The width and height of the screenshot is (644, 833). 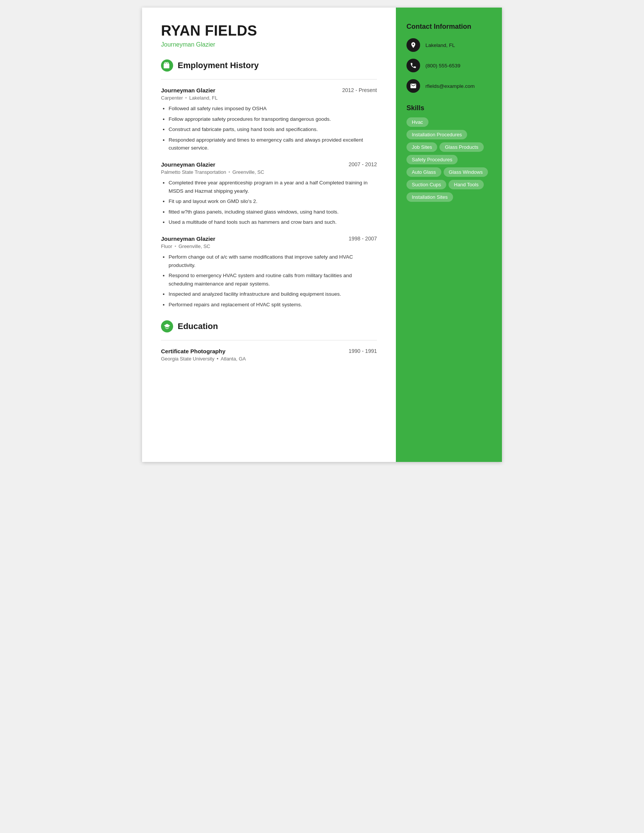 I want to click on skill-tag-2: Job Sites, so click(x=422, y=147).